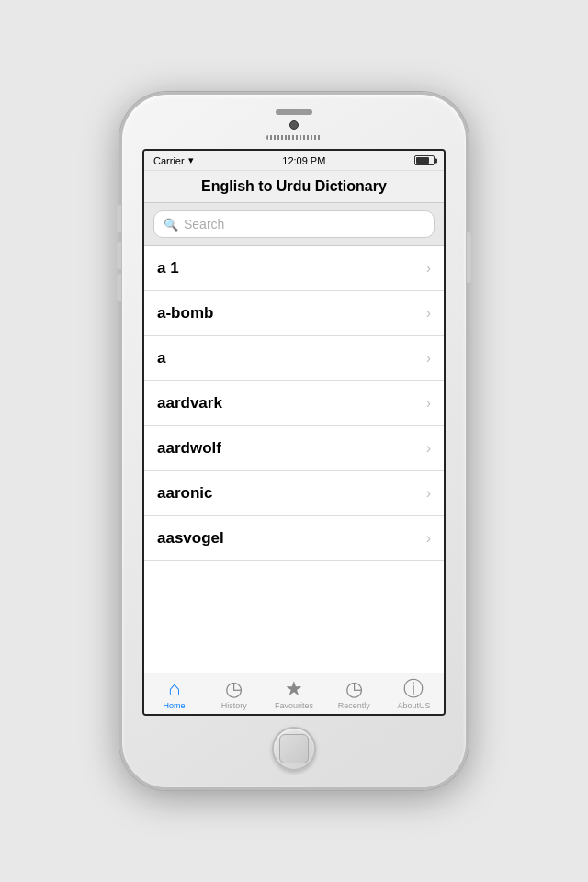 The image size is (588, 882). I want to click on favourites-icon: ★, so click(294, 689).